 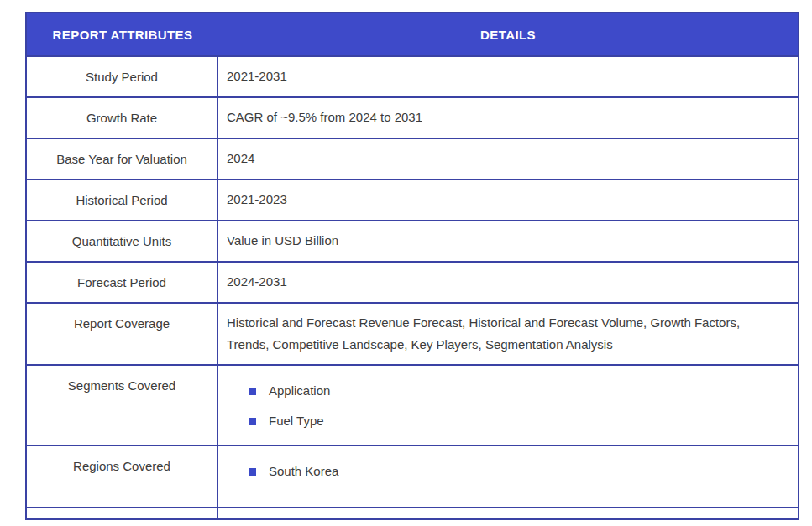 What do you see at coordinates (504, 405) in the screenshot?
I see `bullet-list: Application Fuel Type` at bounding box center [504, 405].